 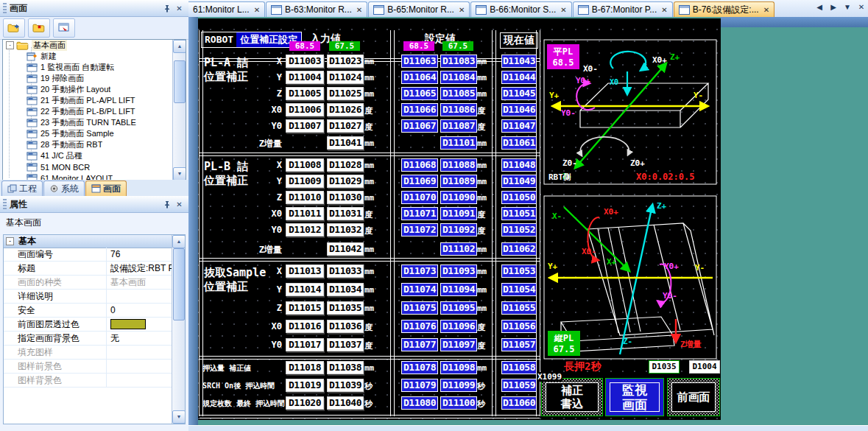 What do you see at coordinates (459, 368) in the screenshot?
I see `setting-register-box: D11098` at bounding box center [459, 368].